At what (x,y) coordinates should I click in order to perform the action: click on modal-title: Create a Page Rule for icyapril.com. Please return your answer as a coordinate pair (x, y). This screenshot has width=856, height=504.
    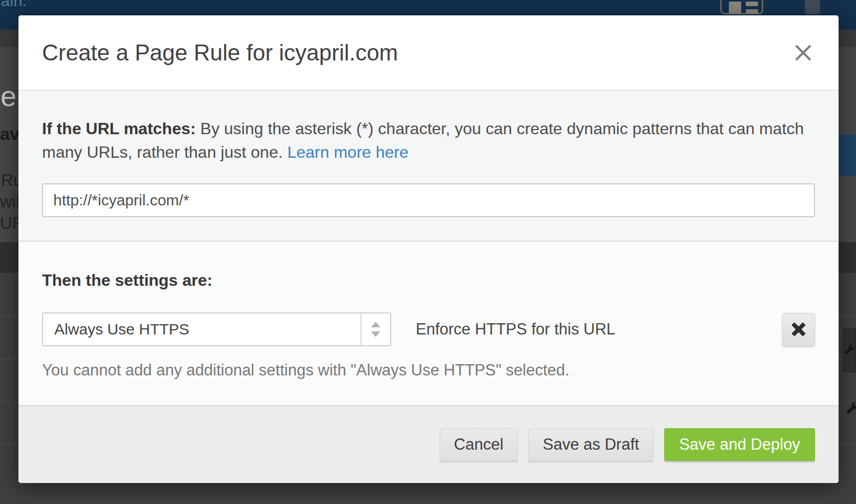
    Looking at the image, I should click on (417, 53).